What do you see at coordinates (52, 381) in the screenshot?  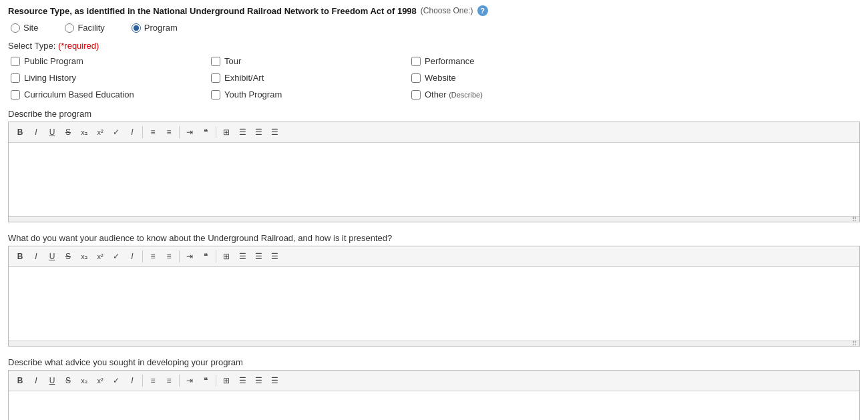 I see `underline-btn-3: U` at bounding box center [52, 381].